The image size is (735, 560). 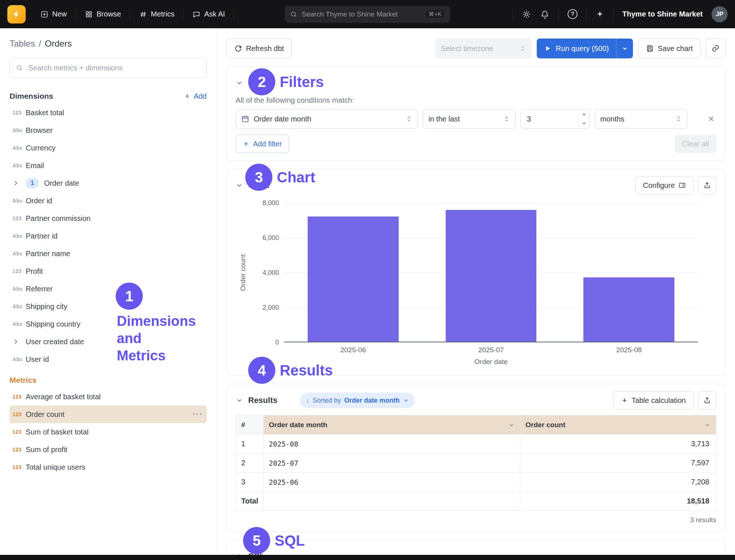 What do you see at coordinates (209, 14) in the screenshot?
I see `ask-ai-button: Ask AI` at bounding box center [209, 14].